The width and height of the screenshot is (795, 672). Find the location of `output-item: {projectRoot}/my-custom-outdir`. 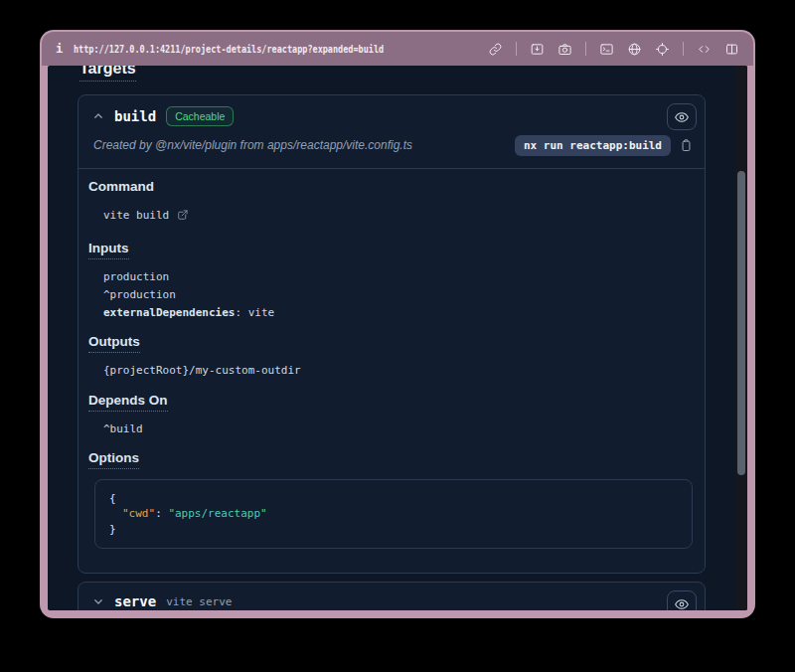

output-item: {projectRoot}/my-custom-outdir is located at coordinates (399, 371).